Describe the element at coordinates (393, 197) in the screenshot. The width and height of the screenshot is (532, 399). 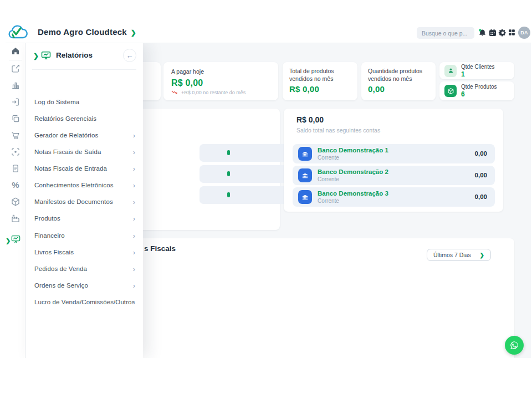
I see `bank-account-row: Banco Demonstração 3 Corrente 0,00` at that location.